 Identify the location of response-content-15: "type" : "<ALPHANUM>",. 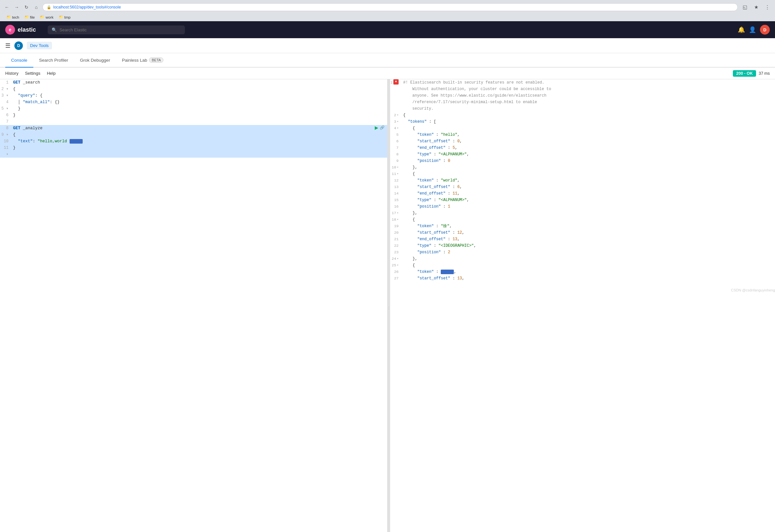
(589, 200).